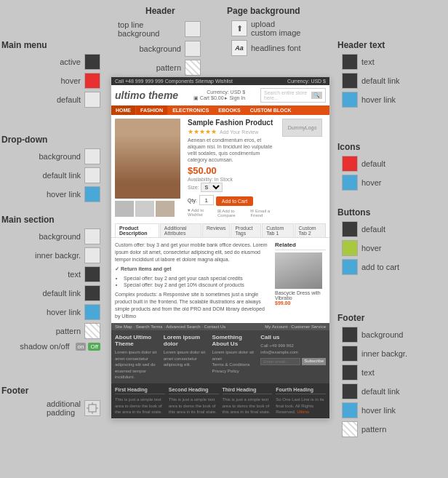 The image size is (448, 478). I want to click on main-bg-swatch, so click(92, 236).